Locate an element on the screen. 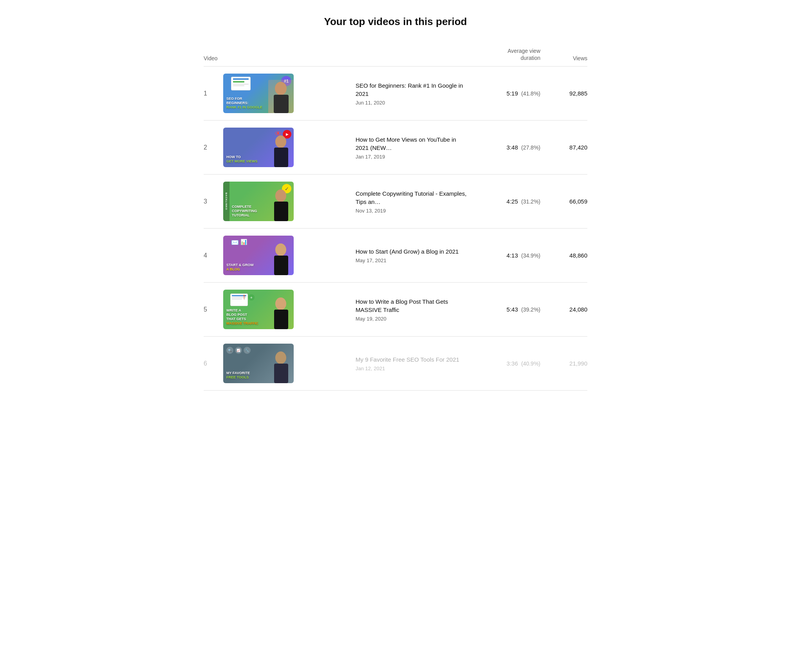  col-header-views: Views is located at coordinates (564, 58).